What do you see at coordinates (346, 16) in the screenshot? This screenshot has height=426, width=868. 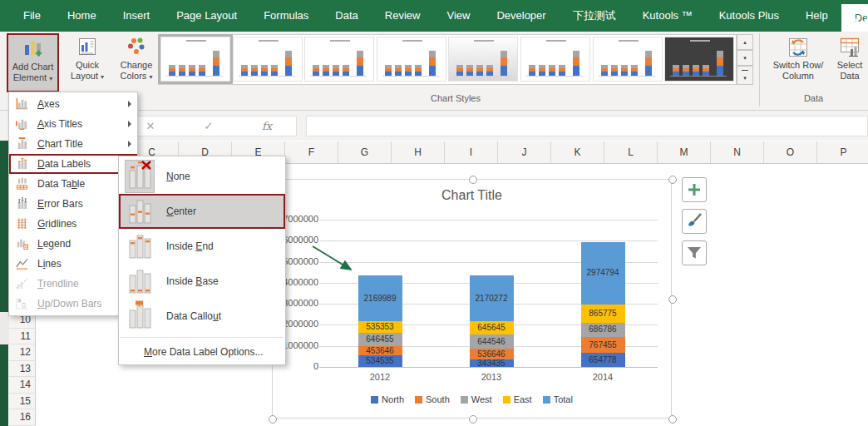 I see `tab-data: Data` at bounding box center [346, 16].